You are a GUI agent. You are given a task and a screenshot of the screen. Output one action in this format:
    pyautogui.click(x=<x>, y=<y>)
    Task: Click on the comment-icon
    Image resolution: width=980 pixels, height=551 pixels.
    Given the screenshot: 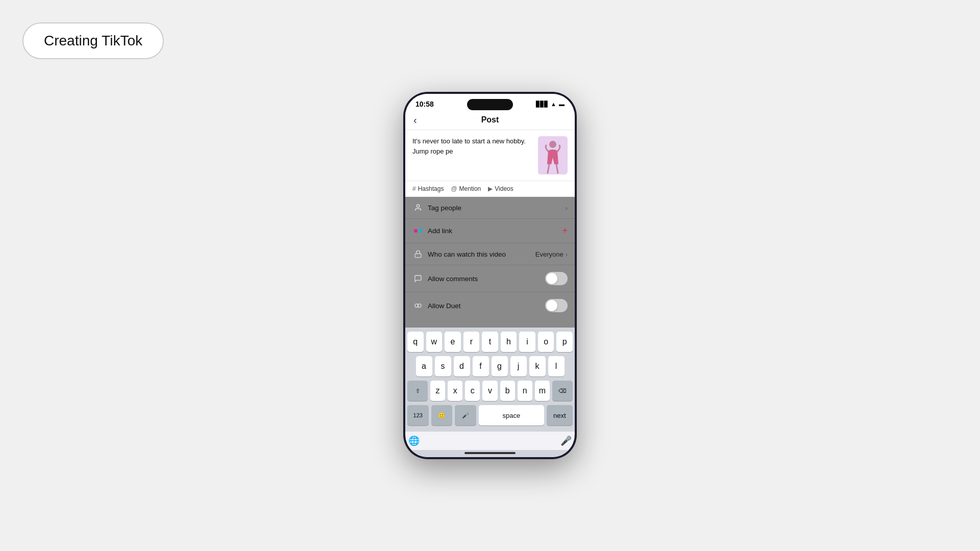 What is the action you would take?
    pyautogui.click(x=418, y=279)
    